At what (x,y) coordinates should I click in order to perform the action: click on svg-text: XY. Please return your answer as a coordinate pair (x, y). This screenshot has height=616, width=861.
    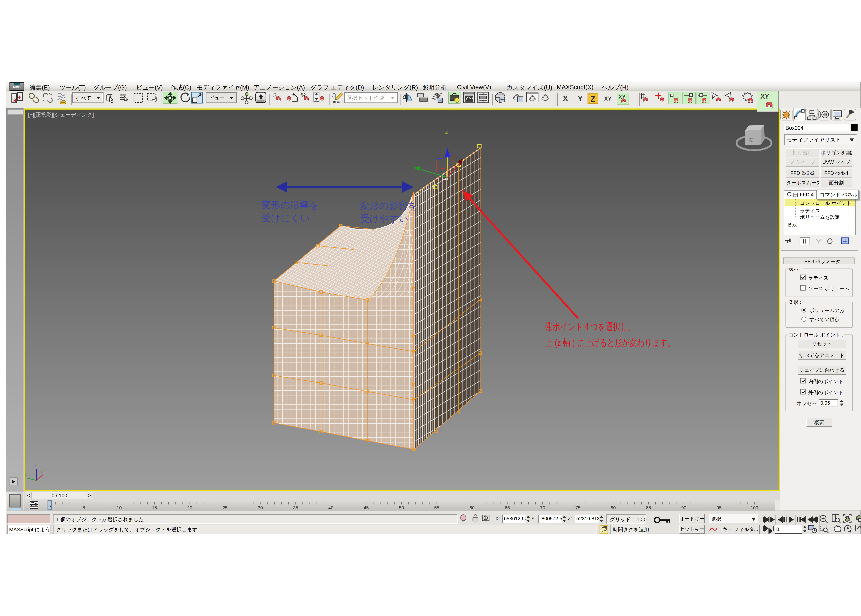
    Looking at the image, I should click on (608, 99).